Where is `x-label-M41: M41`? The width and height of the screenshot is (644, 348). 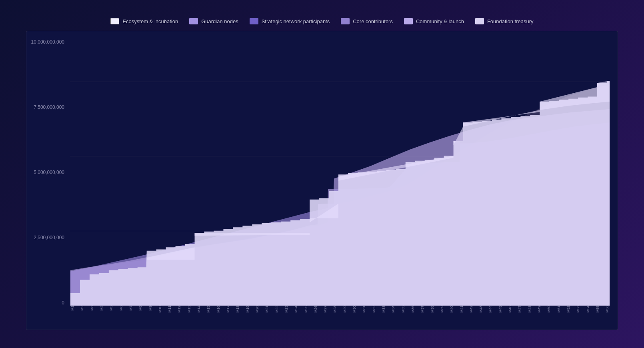 x-label-M41: M41 is located at coordinates (462, 309).